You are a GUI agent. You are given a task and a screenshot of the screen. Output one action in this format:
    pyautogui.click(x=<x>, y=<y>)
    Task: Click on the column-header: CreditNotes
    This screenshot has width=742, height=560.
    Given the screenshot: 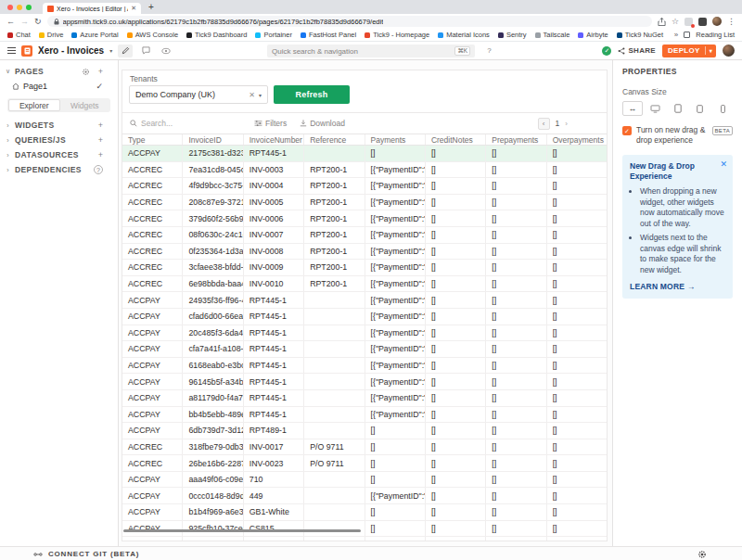 What is the action you would take?
    pyautogui.click(x=456, y=139)
    